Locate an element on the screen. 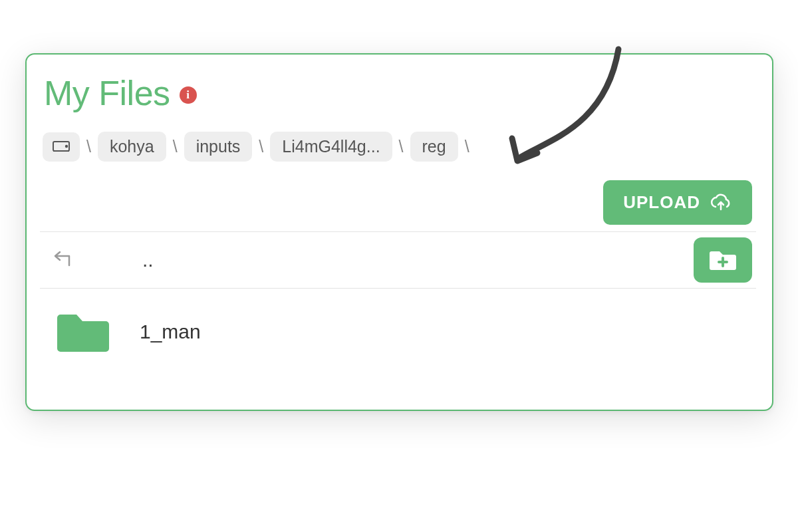 This screenshot has height=532, width=798. folder-icon is located at coordinates (83, 332).